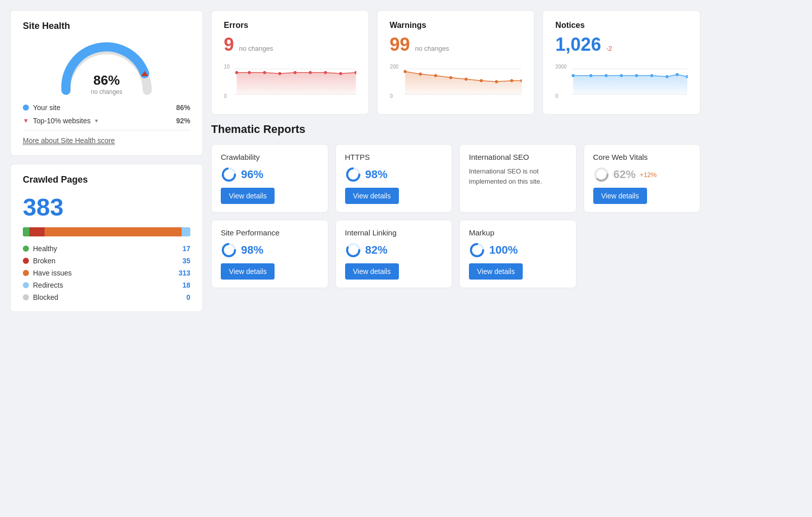  Describe the element at coordinates (601, 175) in the screenshot. I see `core-web-vitals-donut` at that location.